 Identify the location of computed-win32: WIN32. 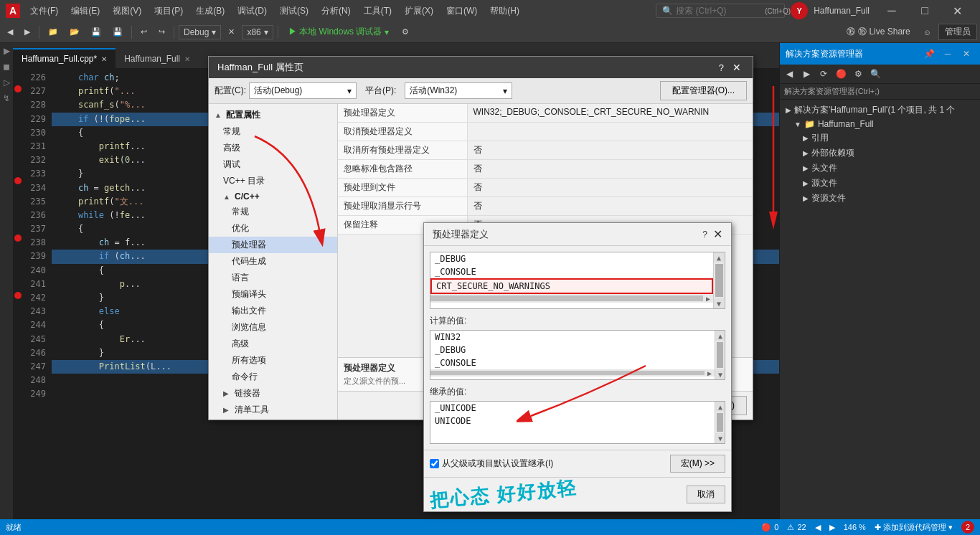
(573, 337).